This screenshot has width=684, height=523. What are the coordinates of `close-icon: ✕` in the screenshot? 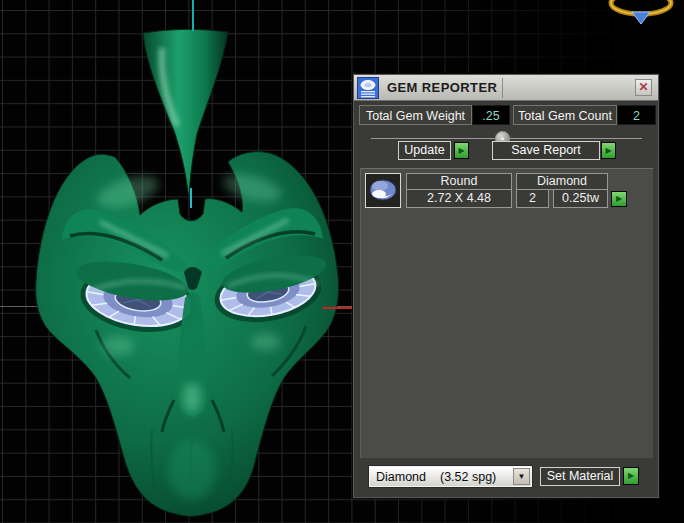 It's located at (644, 88).